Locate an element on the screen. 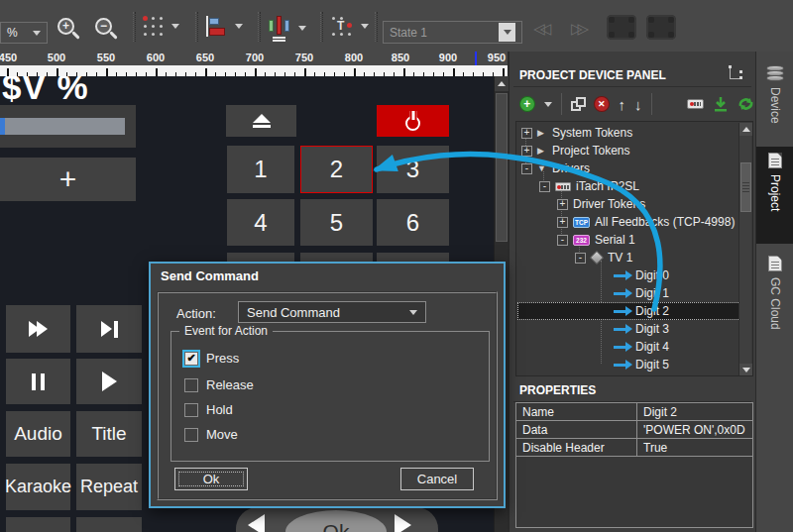 The height and width of the screenshot is (532, 793). volume-slider is located at coordinates (67, 127).